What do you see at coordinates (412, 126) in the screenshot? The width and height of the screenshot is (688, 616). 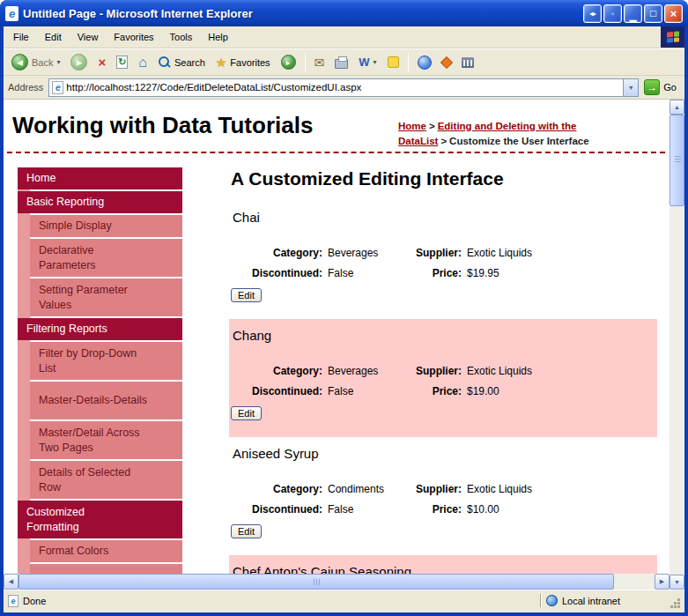 I see `breadcrumb-link-home: Home` at bounding box center [412, 126].